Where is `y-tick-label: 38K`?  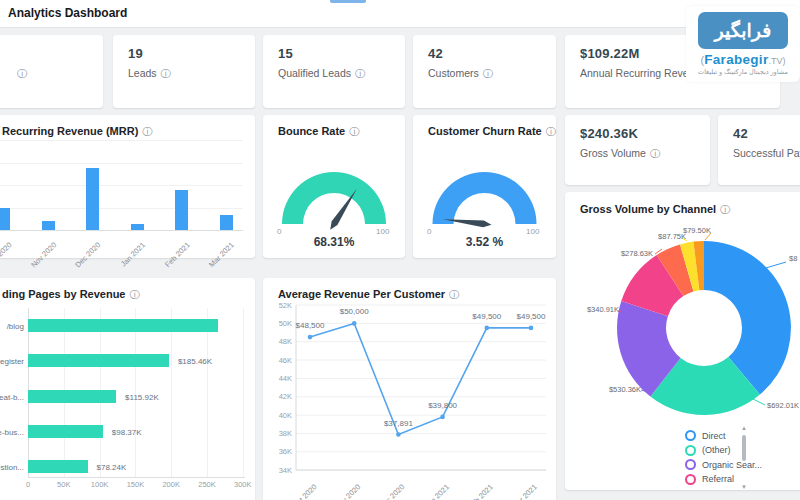 y-tick-label: 38K is located at coordinates (278, 434).